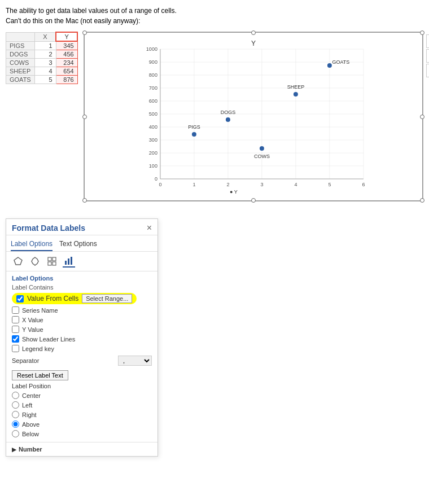 The height and width of the screenshot is (504, 429). I want to click on handle-tc, so click(253, 33).